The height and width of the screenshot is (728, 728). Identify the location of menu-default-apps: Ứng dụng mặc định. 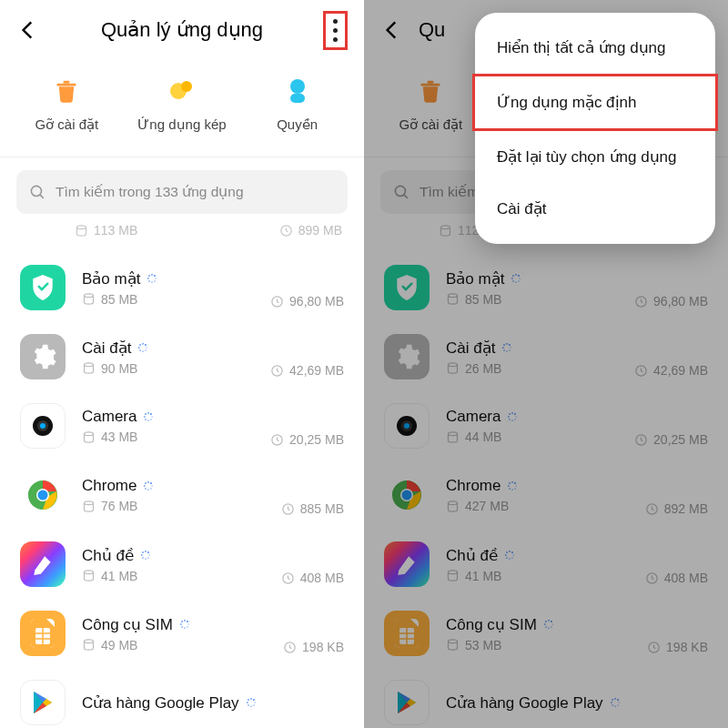
(595, 102).